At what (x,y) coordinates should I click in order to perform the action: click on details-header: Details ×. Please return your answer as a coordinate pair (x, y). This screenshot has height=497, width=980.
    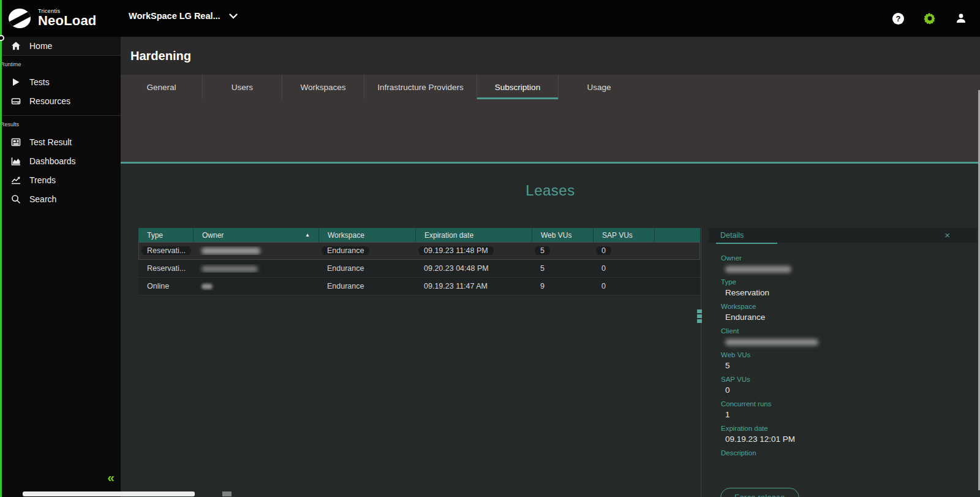
    Looking at the image, I should click on (843, 235).